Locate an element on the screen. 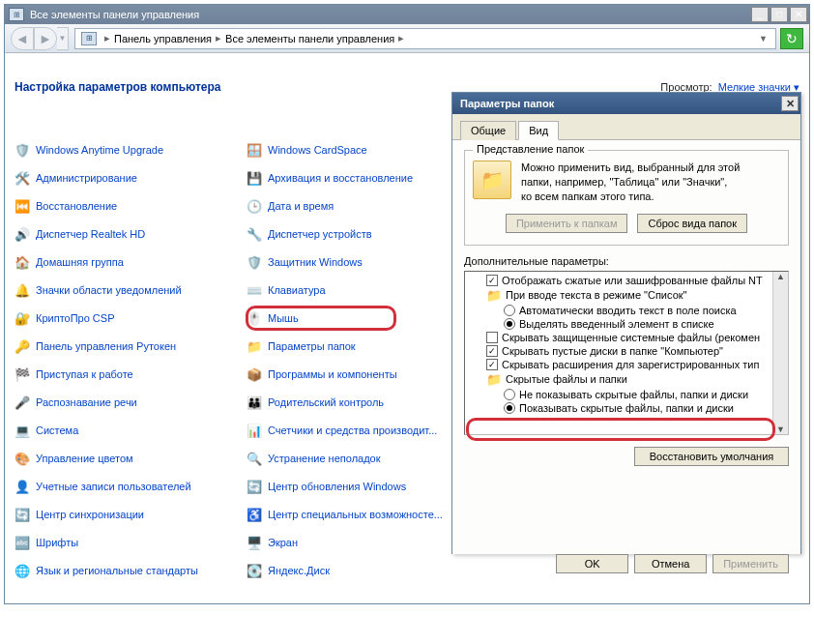  cp-item: 🔑Панель управления Рутокен is located at coordinates (131, 346).